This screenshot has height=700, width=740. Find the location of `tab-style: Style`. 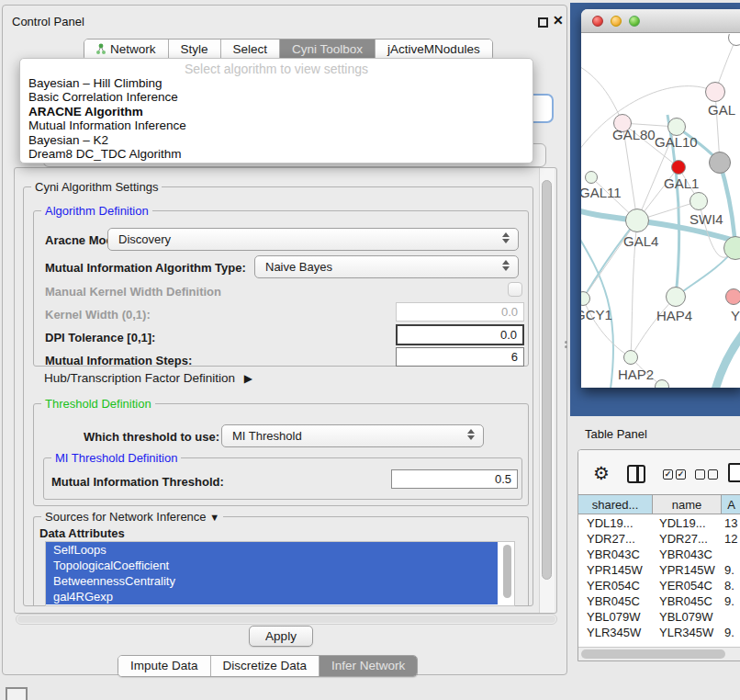

tab-style: Style is located at coordinates (195, 50).